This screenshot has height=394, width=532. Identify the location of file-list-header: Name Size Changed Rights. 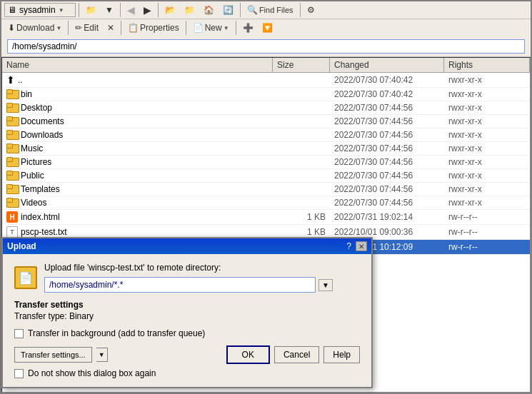
(266, 66).